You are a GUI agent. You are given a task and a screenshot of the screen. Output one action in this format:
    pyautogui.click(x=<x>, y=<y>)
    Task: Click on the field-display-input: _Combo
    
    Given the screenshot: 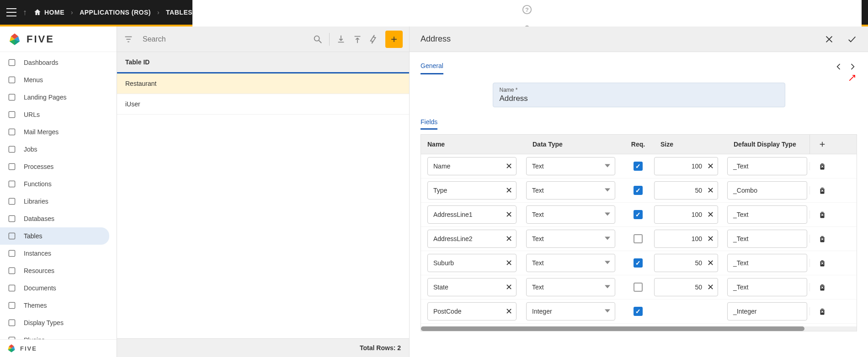 What is the action you would take?
    pyautogui.click(x=767, y=190)
    